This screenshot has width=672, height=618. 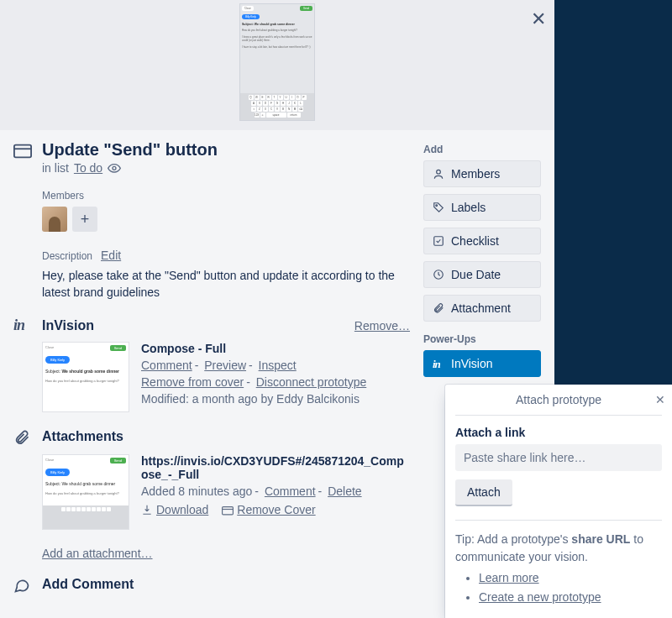 I want to click on add-member-button: +, so click(x=85, y=219).